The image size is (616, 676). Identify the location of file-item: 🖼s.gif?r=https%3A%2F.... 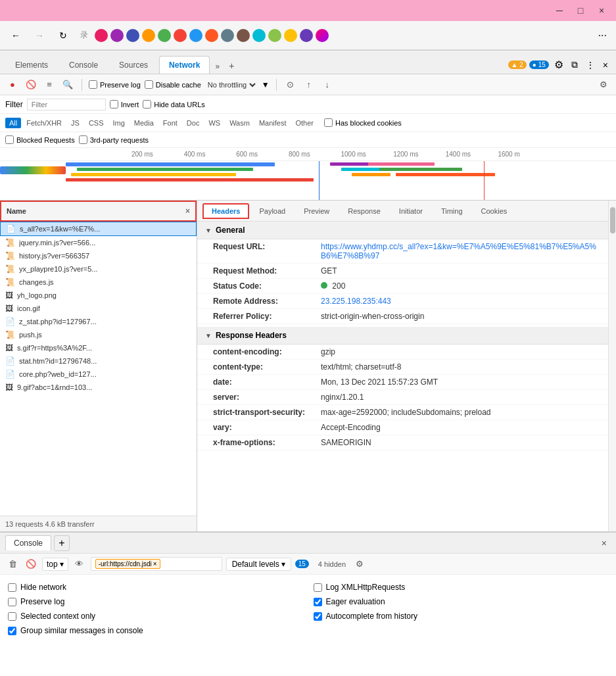
(99, 348).